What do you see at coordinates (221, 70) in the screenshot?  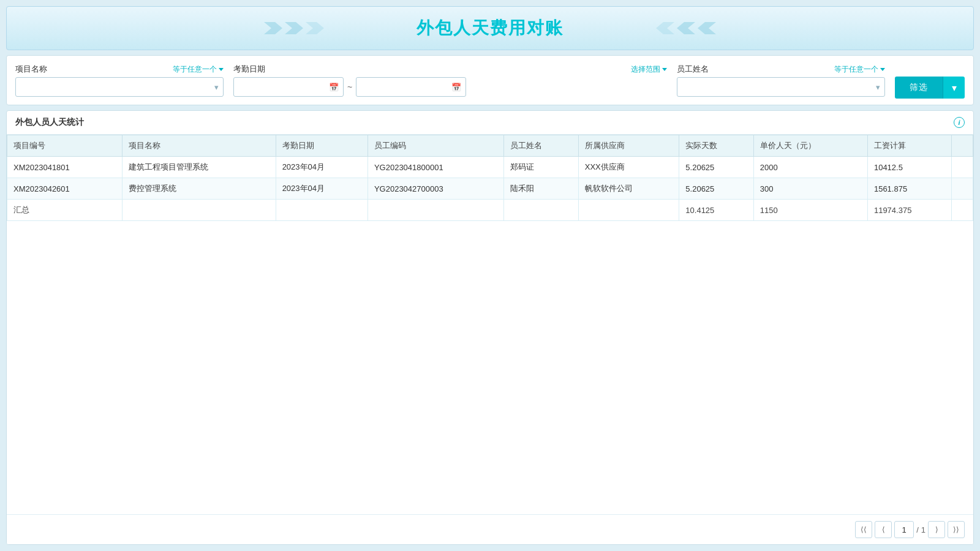 I see `project-condition-arrow` at bounding box center [221, 70].